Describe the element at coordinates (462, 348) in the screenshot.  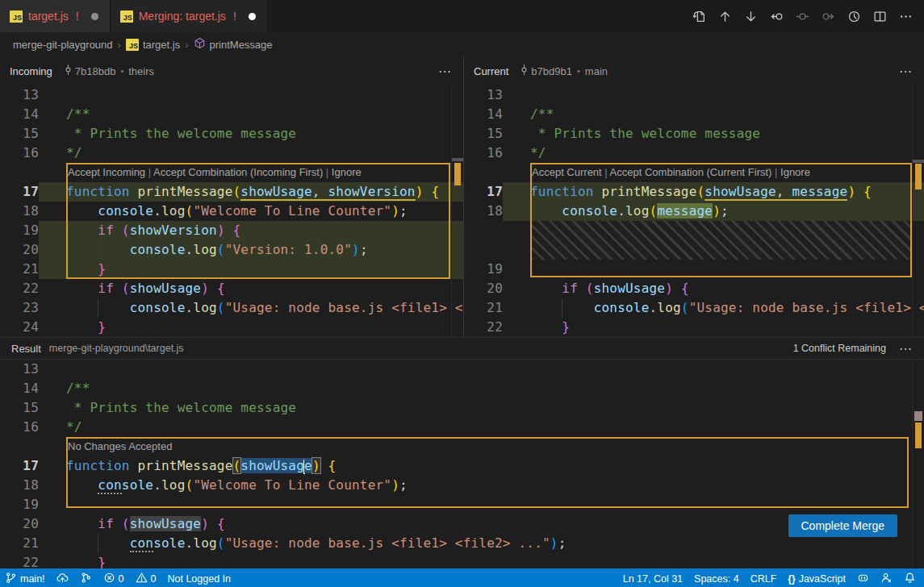
I see `result-header: Result merge-git-playground\target.js 1 …` at that location.